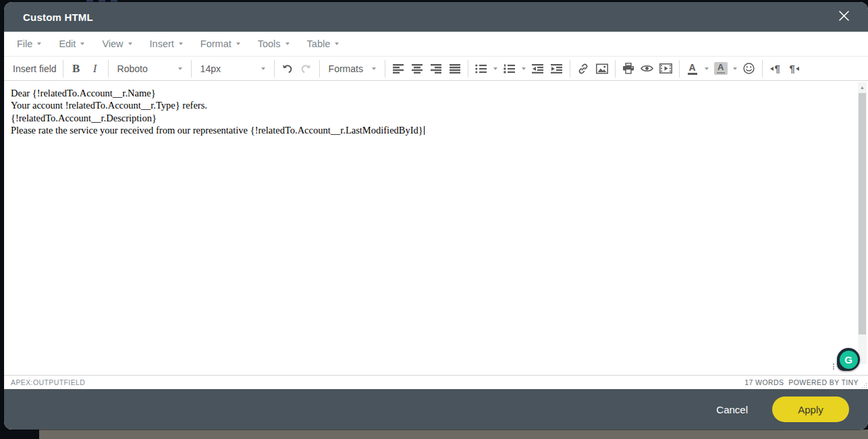 The height and width of the screenshot is (439, 868). Describe the element at coordinates (602, 69) in the screenshot. I see `image-icon` at that location.